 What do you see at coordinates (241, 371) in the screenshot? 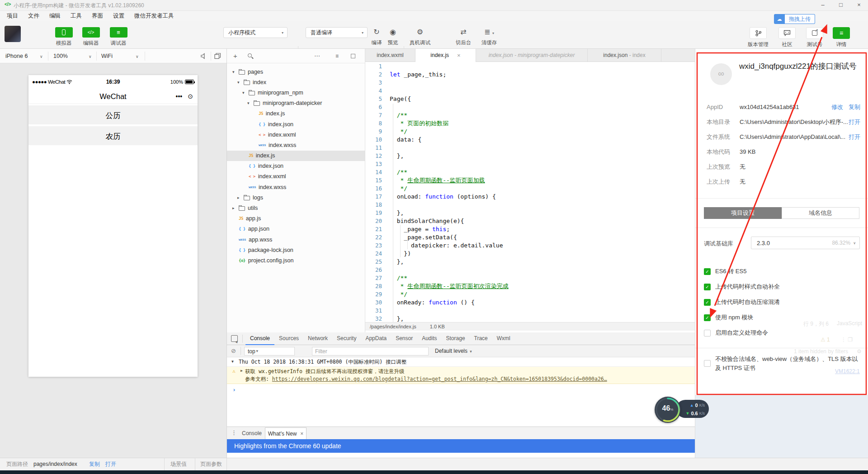
I see `triangle-right-icon: ▶` at bounding box center [241, 371].